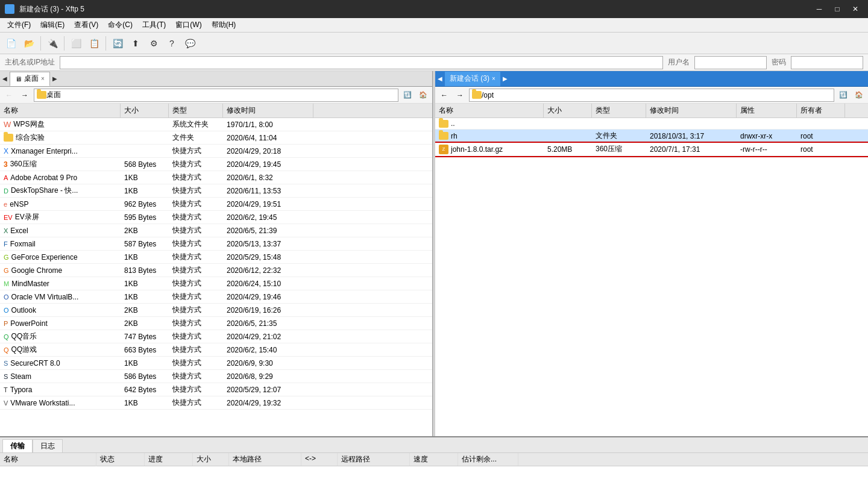  Describe the element at coordinates (216, 164) in the screenshot. I see `list-item: 3360压缩 568 Bytes 快捷方式 2020/4/29, 19:45` at that location.